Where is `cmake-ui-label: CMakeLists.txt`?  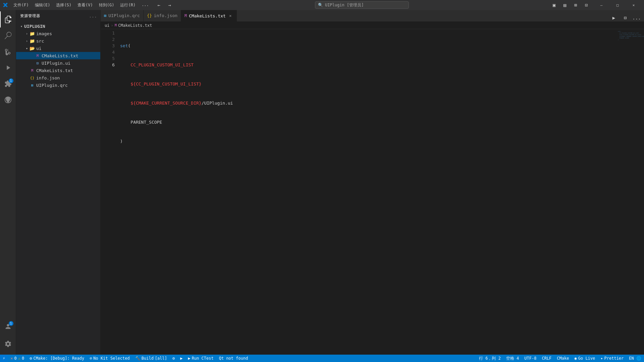 cmake-ui-label: CMakeLists.txt is located at coordinates (71, 56).